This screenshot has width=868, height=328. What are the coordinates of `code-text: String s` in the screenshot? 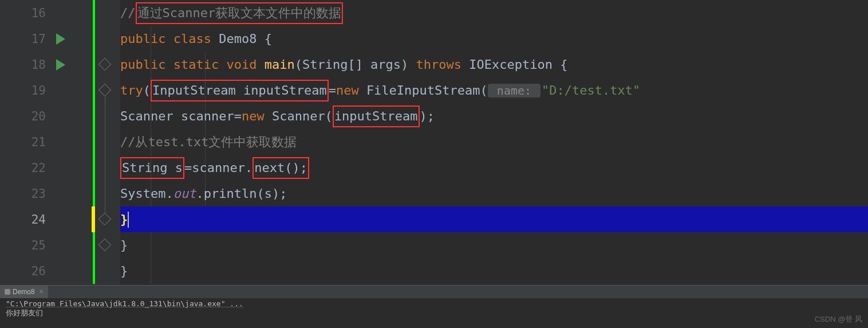 It's located at (152, 167).